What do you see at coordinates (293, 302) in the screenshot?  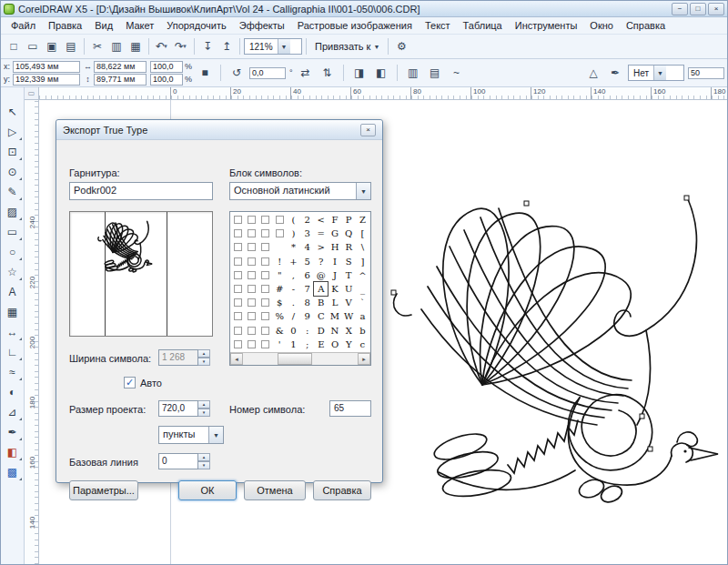 I see `grid-cell-r6c4: .` at bounding box center [293, 302].